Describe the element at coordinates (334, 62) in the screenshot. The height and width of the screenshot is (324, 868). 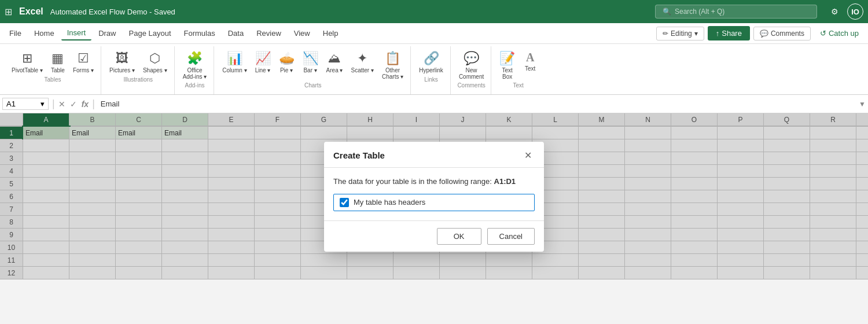
I see `ribbon-area: ⛰ Area ▾` at that location.